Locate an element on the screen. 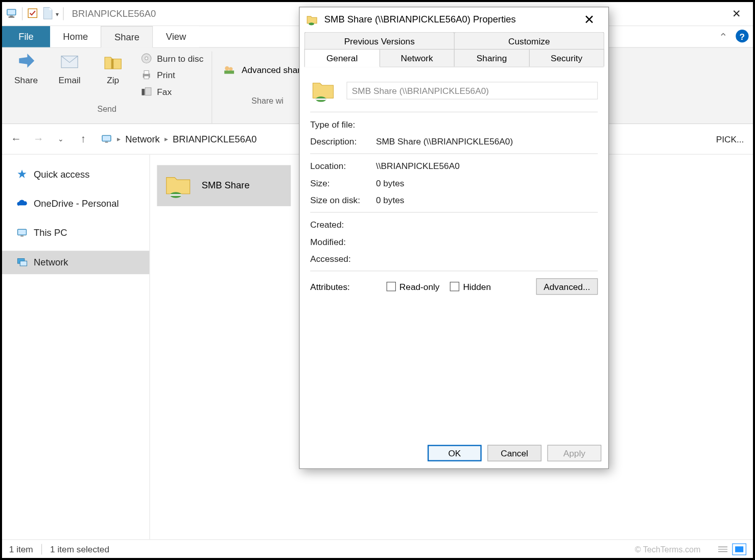  nav-pane: Quick access OneDrive - Personal This PC… is located at coordinates (76, 347).